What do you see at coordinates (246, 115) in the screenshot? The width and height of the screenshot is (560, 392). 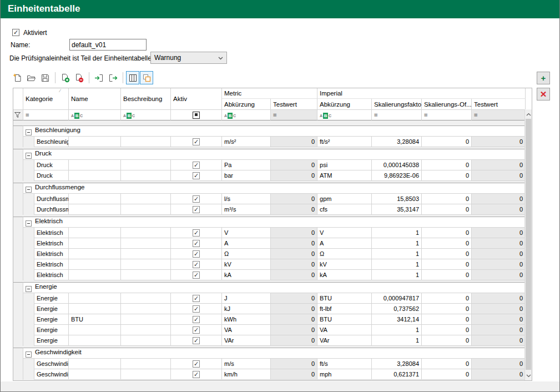 I see `filter-cell-metric-abkuerzung: ABC` at bounding box center [246, 115].